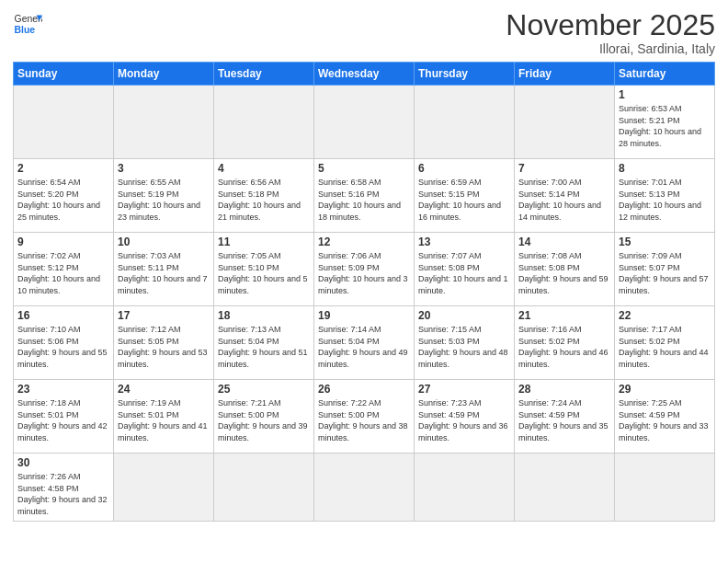  I want to click on day-info: Sunrise: 7:12 AM Sunset: 5:05 PM Dayligh…, so click(164, 347).